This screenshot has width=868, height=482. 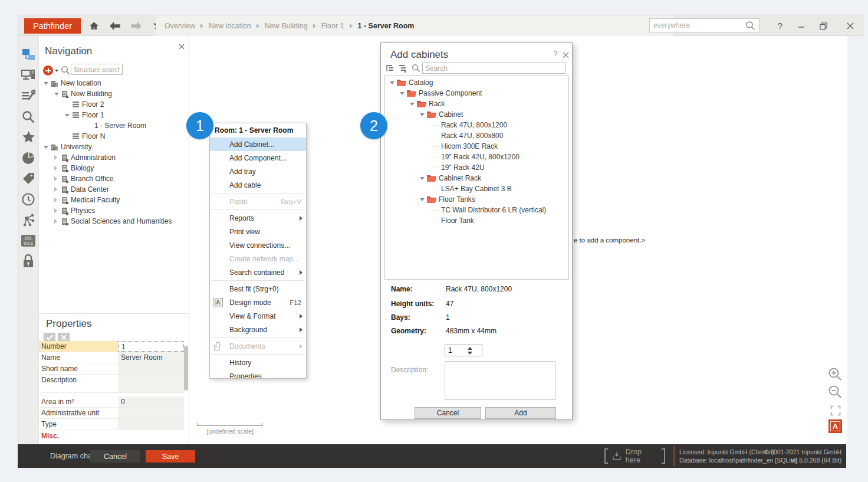 I want to click on menu-item-design-mode: A Design modeF12, so click(x=258, y=302).